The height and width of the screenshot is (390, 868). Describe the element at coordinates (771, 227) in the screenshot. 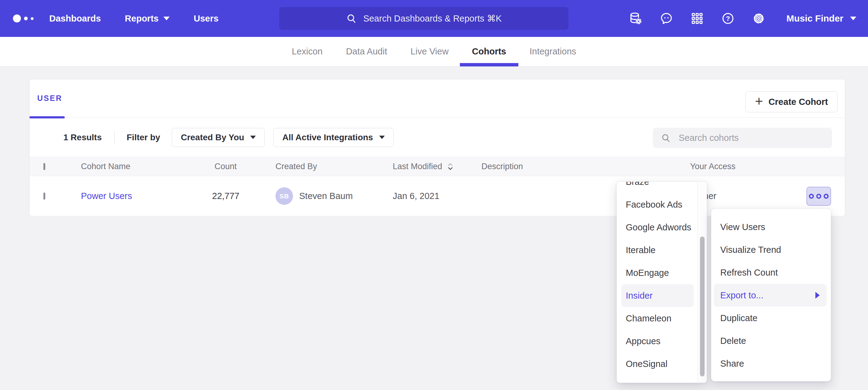

I see `menu-item-view-users: View Users` at that location.